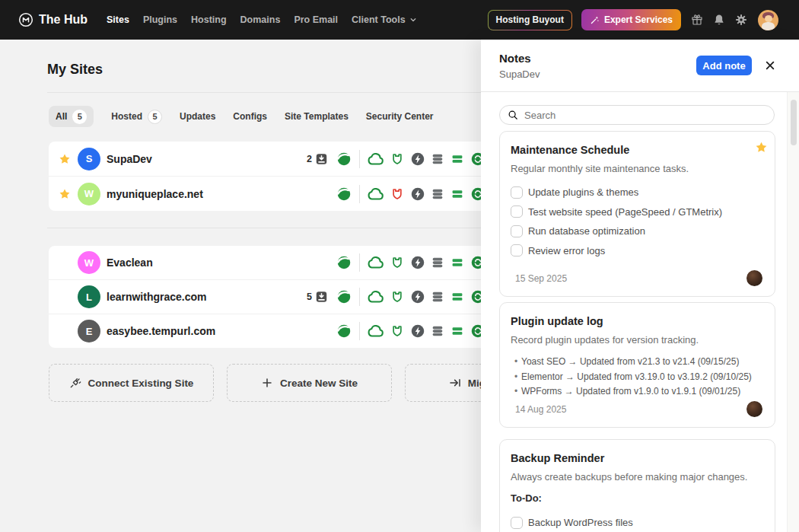 The image size is (799, 532). Describe the element at coordinates (636, 193) in the screenshot. I see `checklist-item: Update plugins & themes` at that location.